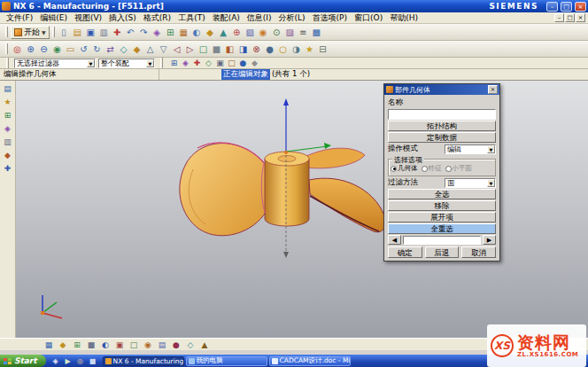  What do you see at coordinates (230, 49) in the screenshot?
I see `toolbar-icon: ◧` at bounding box center [230, 49].